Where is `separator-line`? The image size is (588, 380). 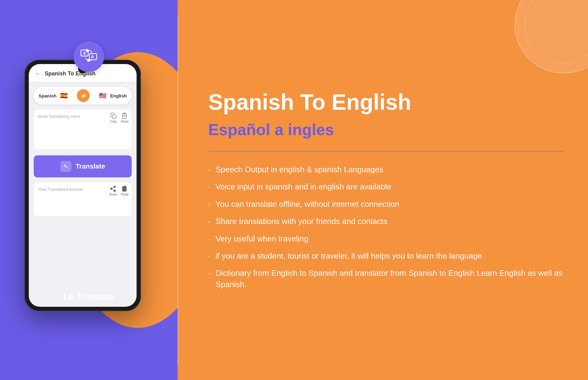 separator-line is located at coordinates (178, 190).